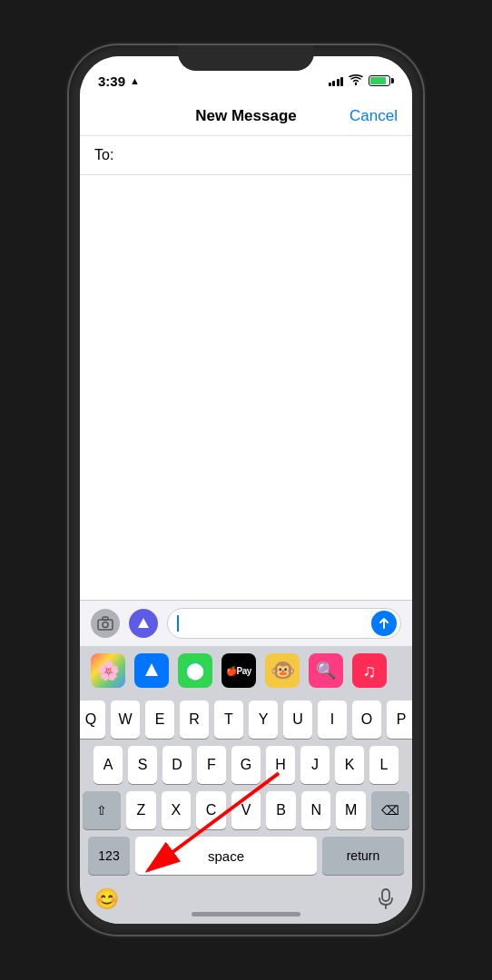 The width and height of the screenshot is (492, 980). What do you see at coordinates (246, 116) in the screenshot?
I see `nav-title: New Message` at bounding box center [246, 116].